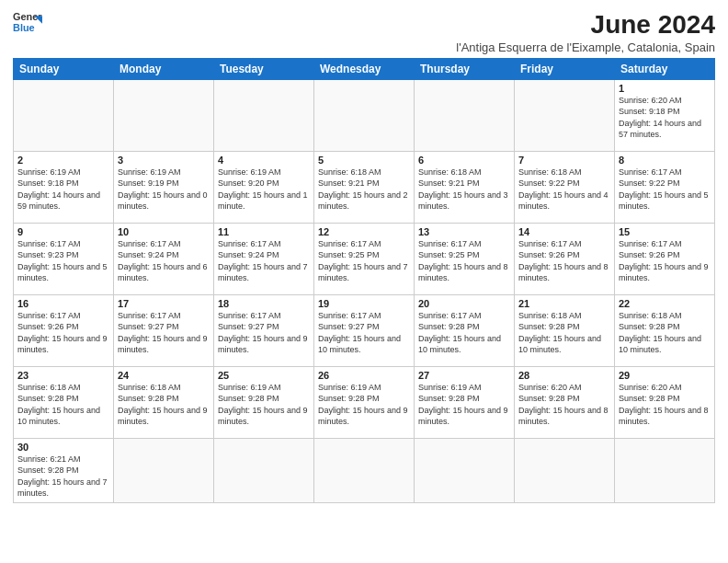 Image resolution: width=728 pixels, height=563 pixels. I want to click on day-number: 22, so click(665, 304).